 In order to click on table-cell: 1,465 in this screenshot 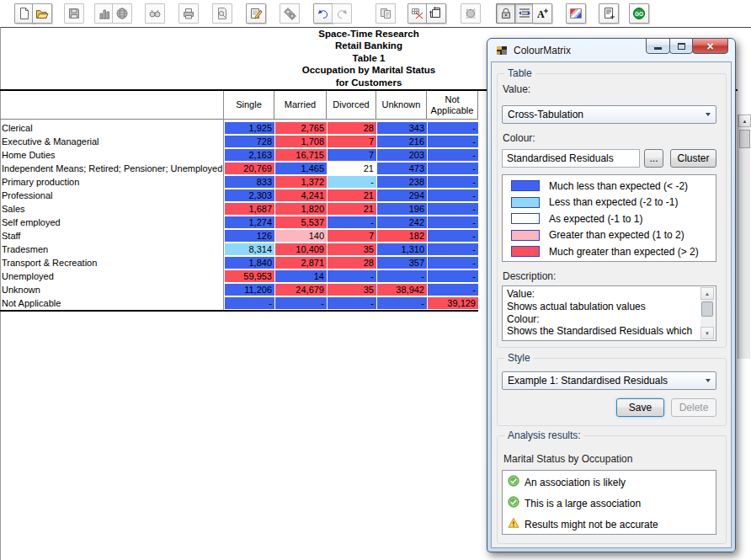, I will do `click(301, 168)`.